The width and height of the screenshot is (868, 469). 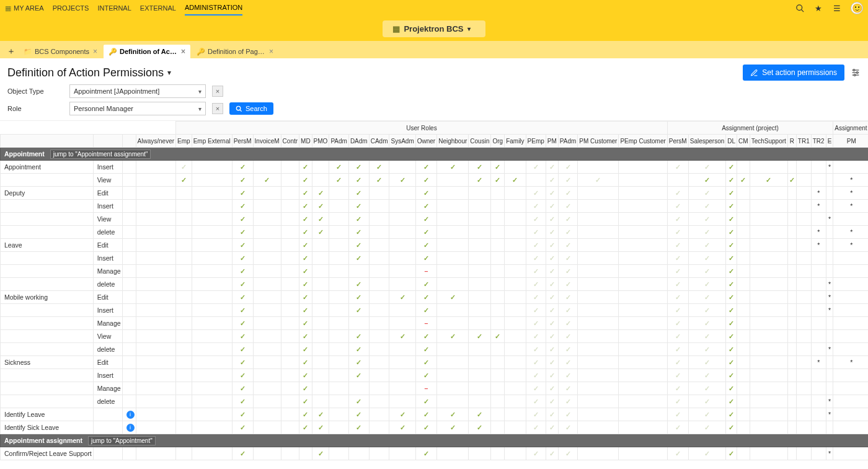 I want to click on add-tab-button: ＋, so click(x=11, y=51).